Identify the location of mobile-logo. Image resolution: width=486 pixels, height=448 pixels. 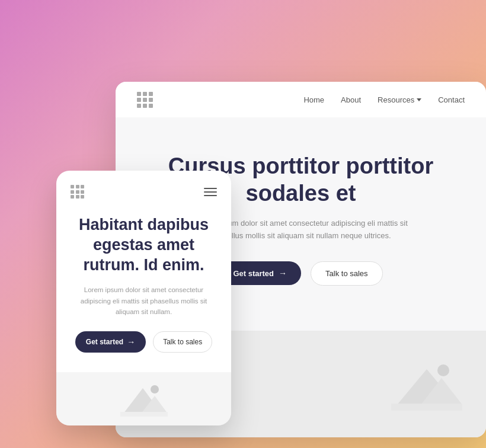
(77, 192).